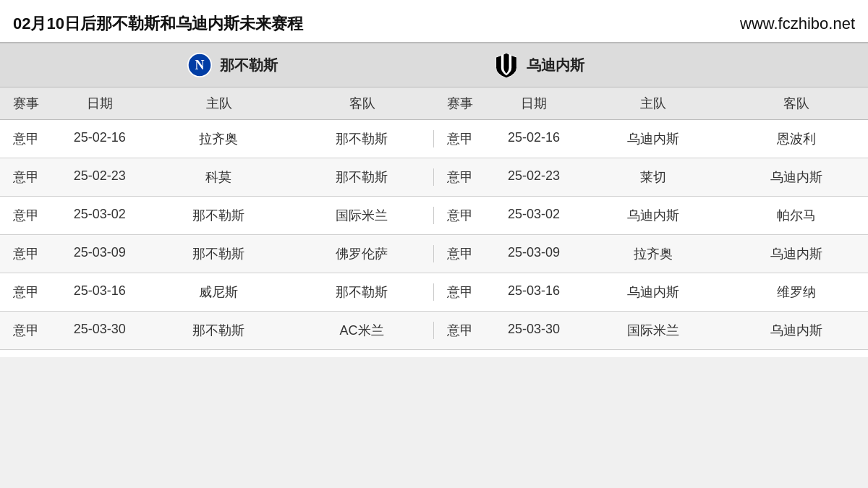 The image size is (868, 488). I want to click on page-title: 02月10日后那不勒斯和乌迪内斯未来赛程, so click(158, 24).